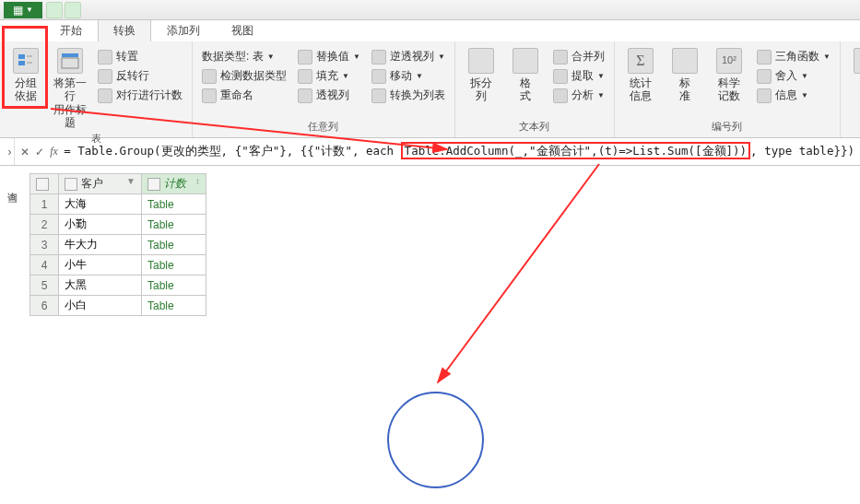 This screenshot has width=860, height=504. I want to click on group-number-column-title: 编号列, so click(727, 127).